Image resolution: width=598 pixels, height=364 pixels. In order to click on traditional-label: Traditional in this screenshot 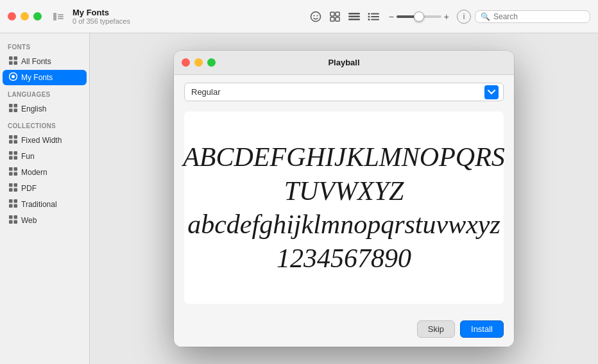, I will do `click(39, 204)`.